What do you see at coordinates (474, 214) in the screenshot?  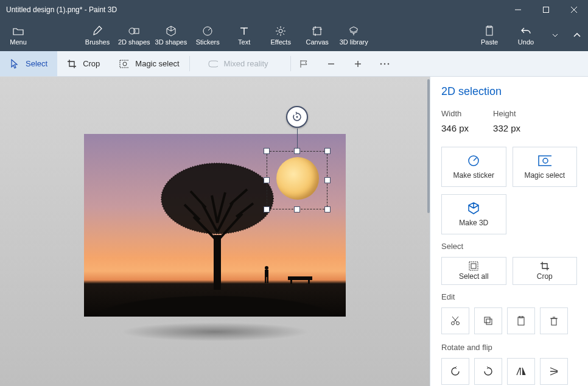 I see `make-3d-button: Make 3D` at bounding box center [474, 214].